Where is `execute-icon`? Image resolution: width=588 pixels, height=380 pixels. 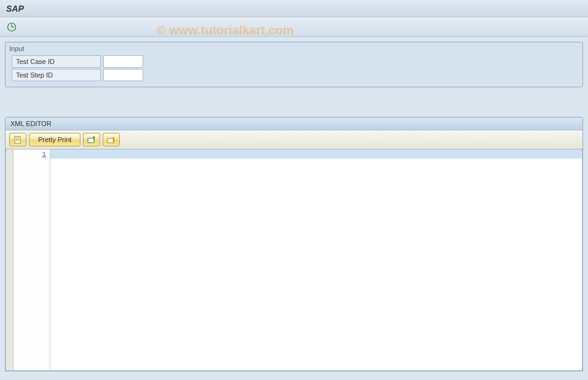
execute-icon is located at coordinates (12, 27).